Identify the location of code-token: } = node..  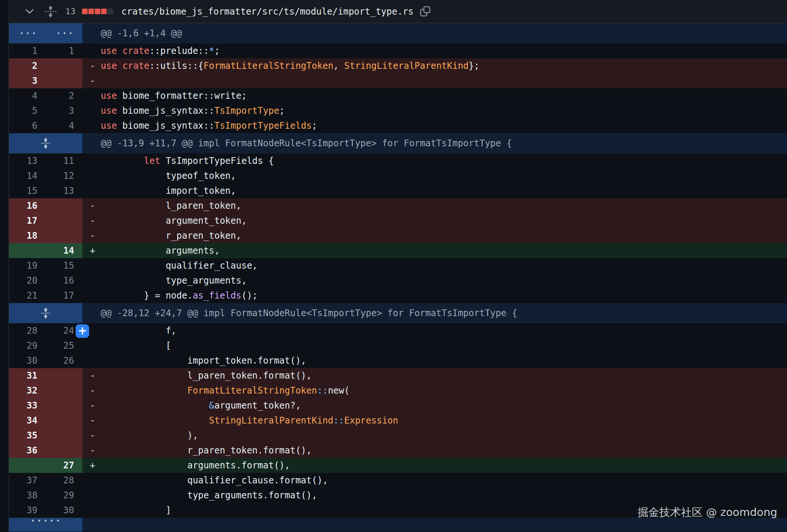
(147, 296).